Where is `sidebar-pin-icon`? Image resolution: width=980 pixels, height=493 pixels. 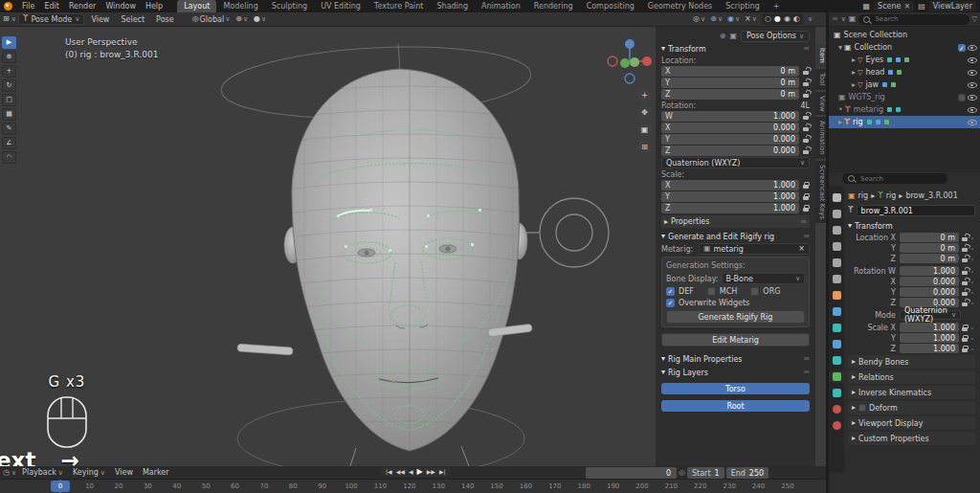 sidebar-pin-icon is located at coordinates (724, 36).